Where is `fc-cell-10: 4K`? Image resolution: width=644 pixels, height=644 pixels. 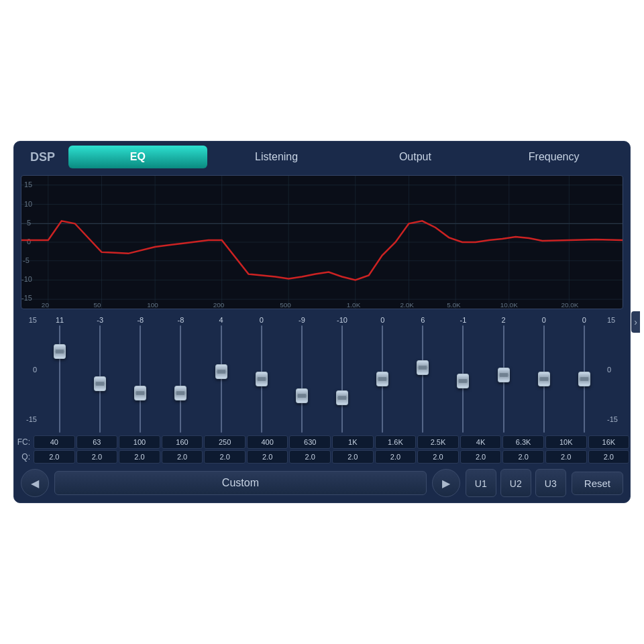 fc-cell-10: 4K is located at coordinates (481, 442).